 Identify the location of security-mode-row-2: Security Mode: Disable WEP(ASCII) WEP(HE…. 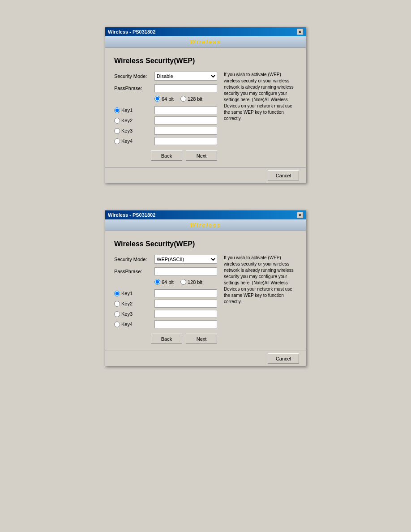
(166, 259).